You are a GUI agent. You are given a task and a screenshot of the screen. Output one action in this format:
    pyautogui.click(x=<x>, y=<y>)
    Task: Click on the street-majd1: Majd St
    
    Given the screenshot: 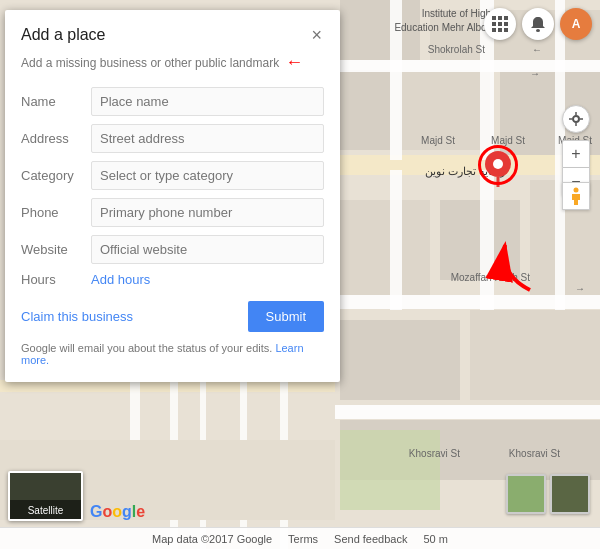 What is the action you would take?
    pyautogui.click(x=438, y=140)
    